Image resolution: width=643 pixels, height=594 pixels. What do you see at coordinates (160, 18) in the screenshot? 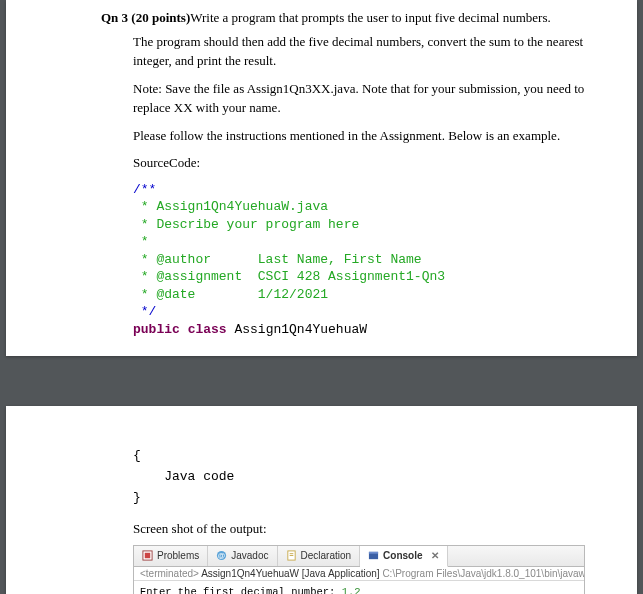
I see `question-points: (20 points)` at bounding box center [160, 18].